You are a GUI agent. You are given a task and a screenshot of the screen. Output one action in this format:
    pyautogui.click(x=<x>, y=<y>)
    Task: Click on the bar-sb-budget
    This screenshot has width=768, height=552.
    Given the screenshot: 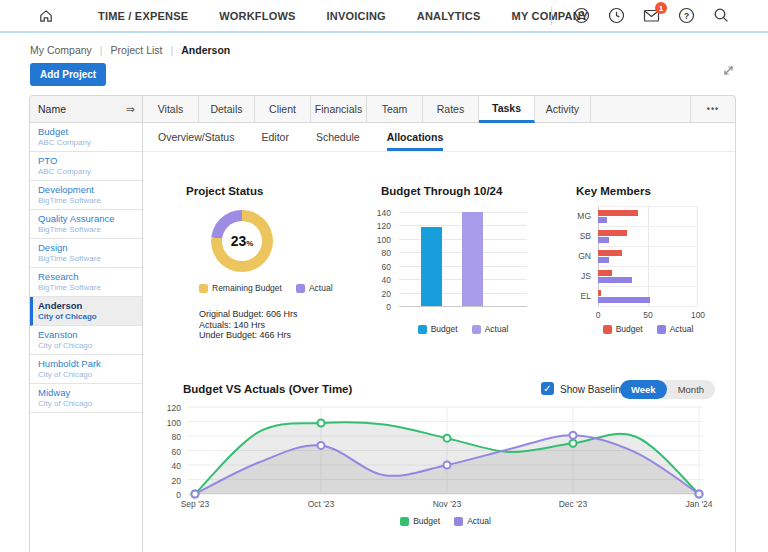 What is the action you would take?
    pyautogui.click(x=612, y=233)
    